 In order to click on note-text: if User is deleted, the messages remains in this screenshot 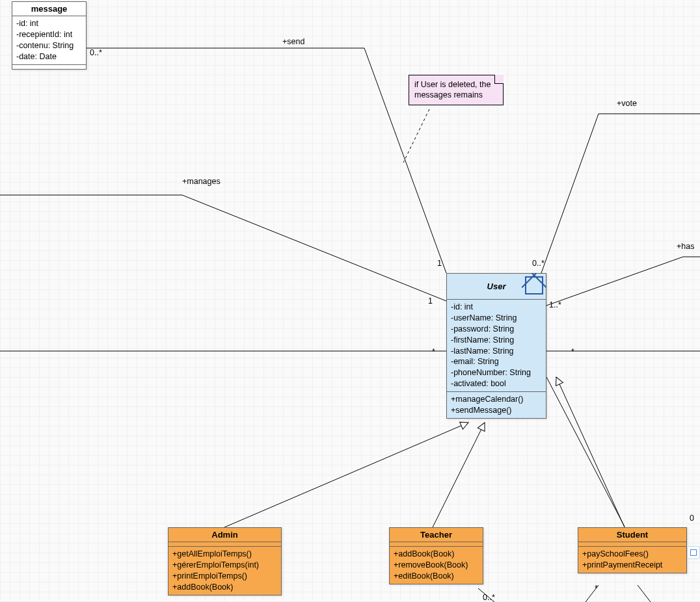, I will do `click(453, 90)`.